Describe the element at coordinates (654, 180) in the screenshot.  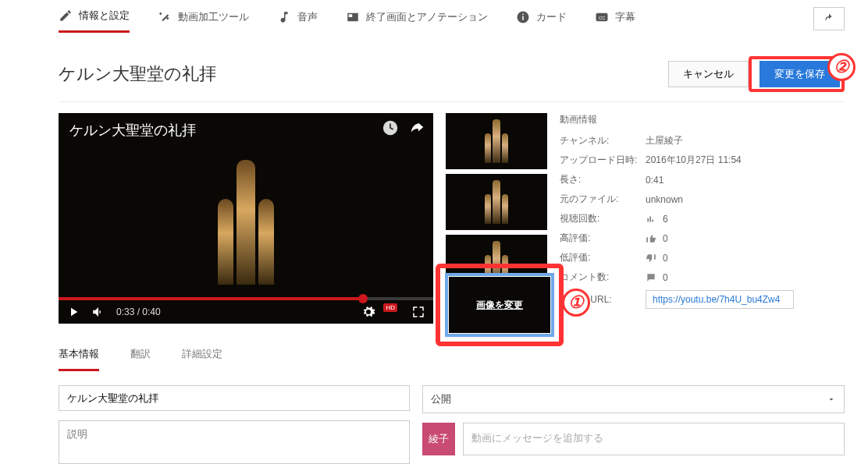
I see `length-value: 0:41` at that location.